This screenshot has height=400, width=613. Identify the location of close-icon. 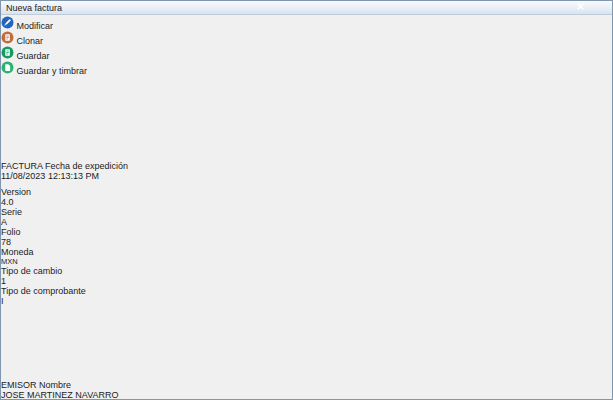
(580, 6).